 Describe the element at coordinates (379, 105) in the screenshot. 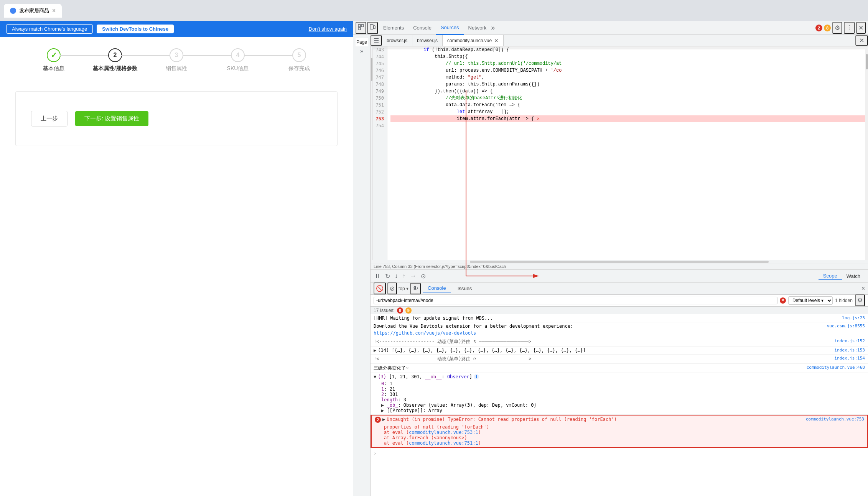

I see `line-number: 751` at that location.